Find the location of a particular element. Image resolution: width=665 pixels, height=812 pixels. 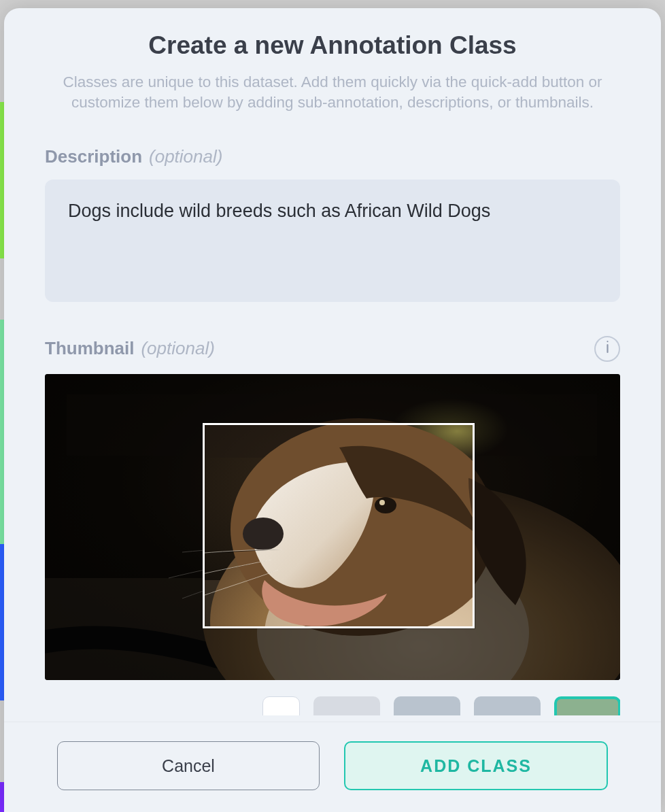

description-label-text: Description is located at coordinates (94, 156).